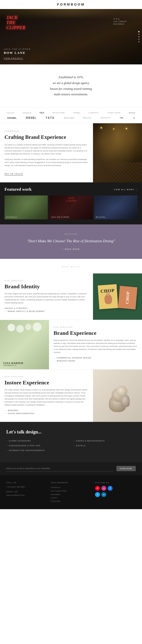 The width and height of the screenshot is (142, 644). What do you see at coordinates (71, 207) in the screenshot?
I see `featured-grid: NATURALLY JACKCLIPPER JACK THE CLIPPER M…` at bounding box center [71, 207].